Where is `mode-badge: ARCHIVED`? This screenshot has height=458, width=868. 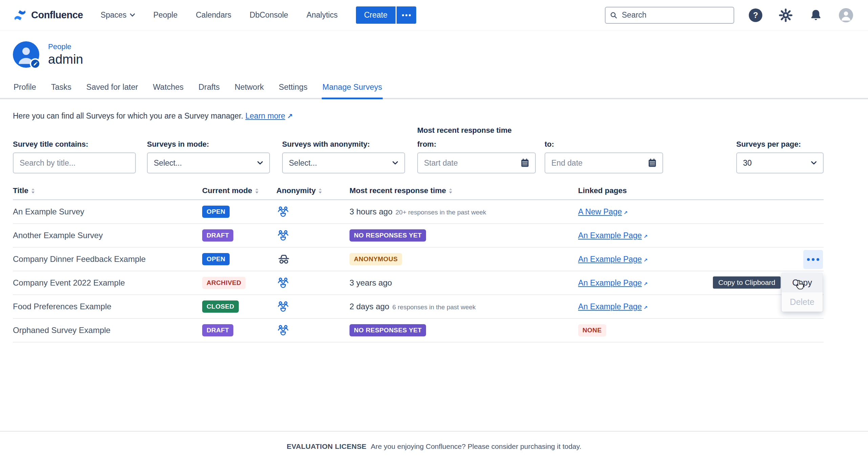 mode-badge: ARCHIVED is located at coordinates (224, 283).